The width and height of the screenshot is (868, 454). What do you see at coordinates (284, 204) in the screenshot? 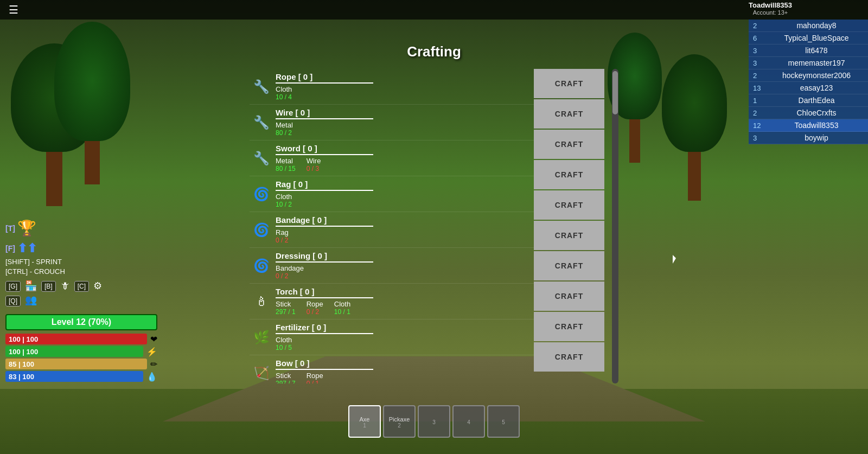
I see `mat-count: 10 / 2` at bounding box center [284, 204].